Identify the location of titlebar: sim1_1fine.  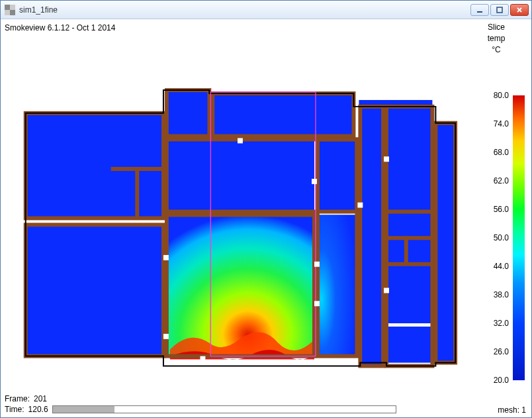
(266, 10).